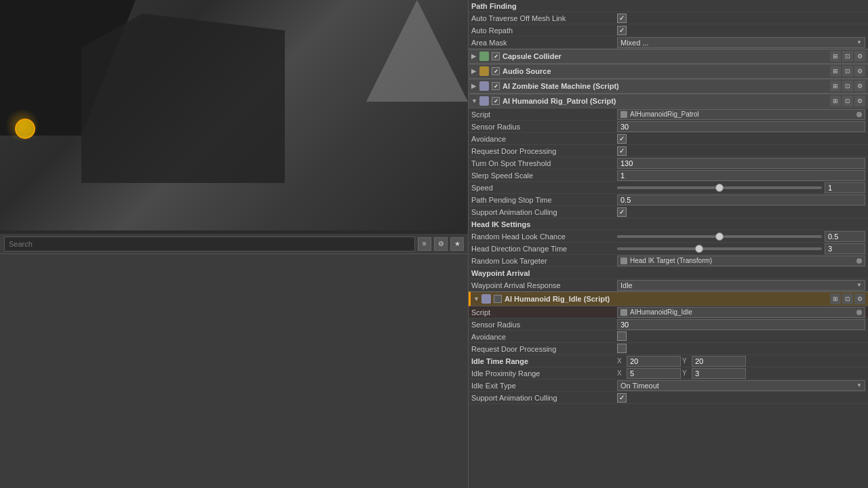  Describe the element at coordinates (669, 56) in the screenshot. I see `capsule-collider-header: ▶ Capsule Collider ⊞ ⊡ ⚙` at that location.